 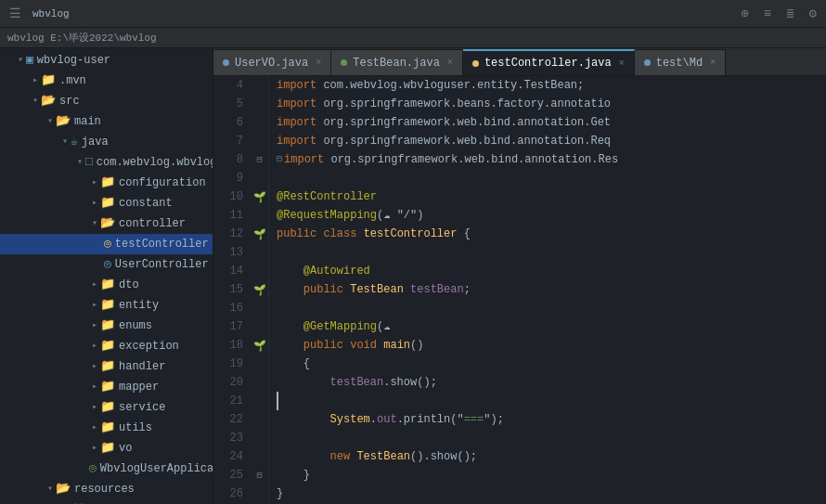 I want to click on code-line: public TestBean testBean;, so click(x=551, y=290).